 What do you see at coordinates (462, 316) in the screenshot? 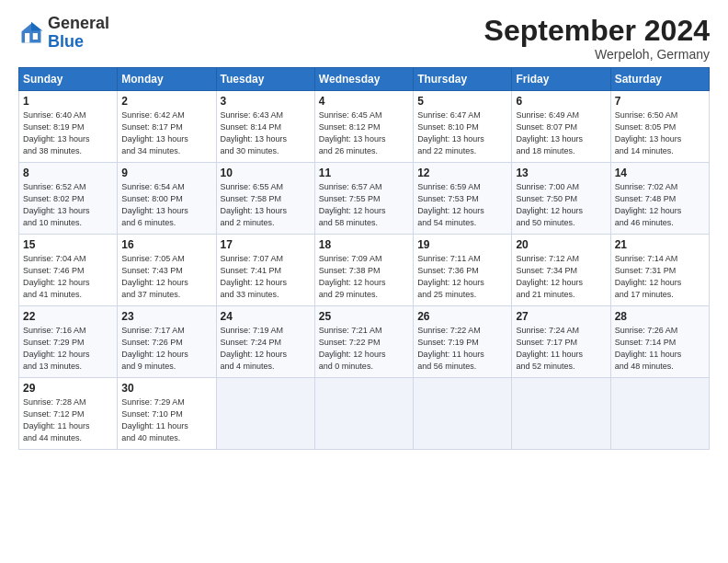
I see `day-number: 26` at bounding box center [462, 316].